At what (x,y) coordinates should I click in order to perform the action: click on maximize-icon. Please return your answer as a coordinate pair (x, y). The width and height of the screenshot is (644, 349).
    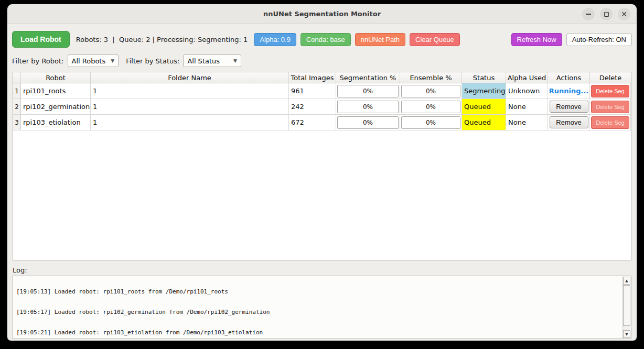
    Looking at the image, I should click on (606, 15).